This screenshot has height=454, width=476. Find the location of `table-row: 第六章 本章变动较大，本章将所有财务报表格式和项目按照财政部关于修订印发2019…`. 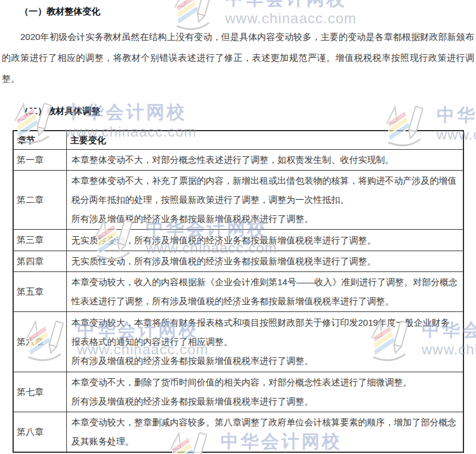

table-row: 第六章 本章变动较大，本章将所有财务报表格式和项目按照财政部关于修订印发2019… is located at coordinates (238, 342).